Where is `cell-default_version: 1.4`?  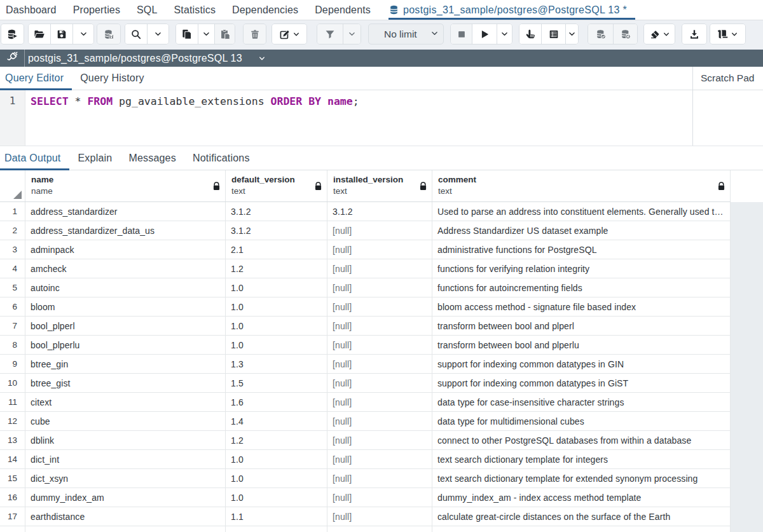
cell-default_version: 1.4 is located at coordinates (277, 421).